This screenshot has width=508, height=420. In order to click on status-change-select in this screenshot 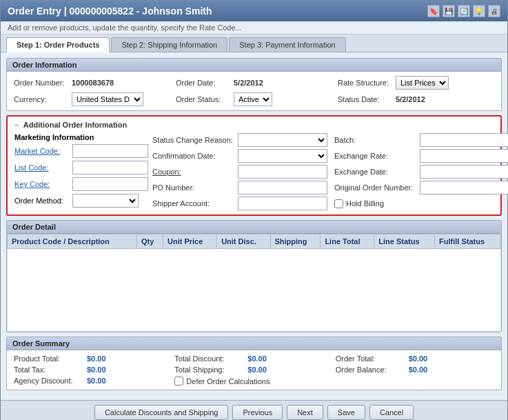, I will do `click(283, 140)`.